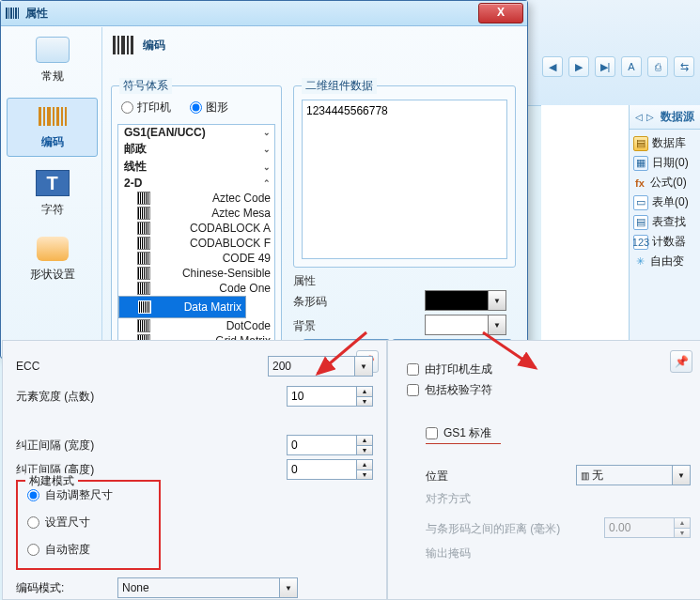 The width and height of the screenshot is (700, 600). I want to click on fx-icon: fx, so click(640, 183).